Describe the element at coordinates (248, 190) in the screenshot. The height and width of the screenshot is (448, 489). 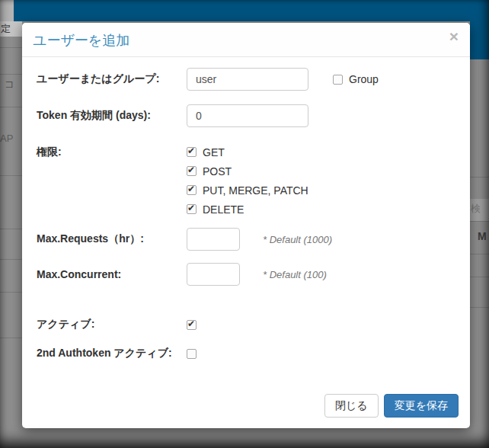
I see `permission-put-merge-patch: PUT, MERGE, PATCH` at that location.